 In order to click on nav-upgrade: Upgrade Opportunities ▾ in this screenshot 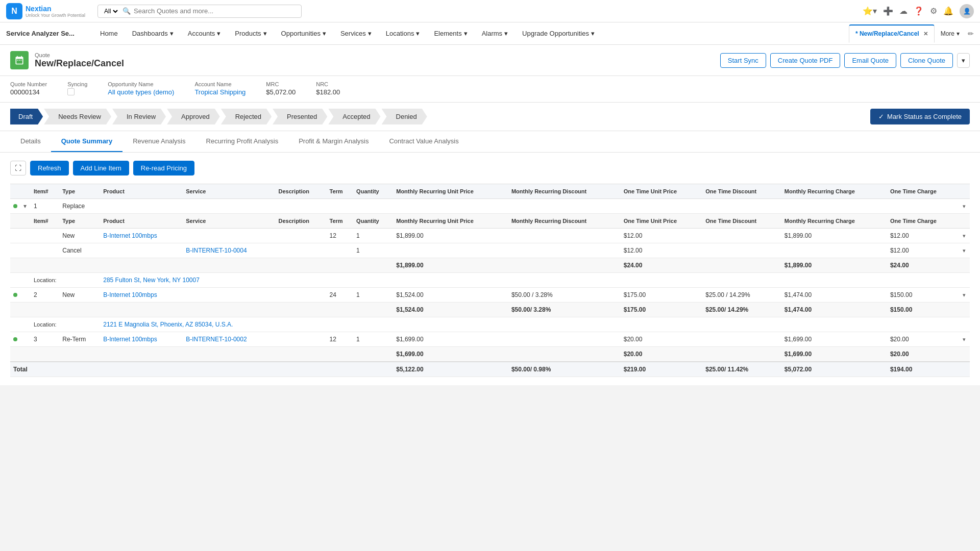, I will do `click(558, 34)`.